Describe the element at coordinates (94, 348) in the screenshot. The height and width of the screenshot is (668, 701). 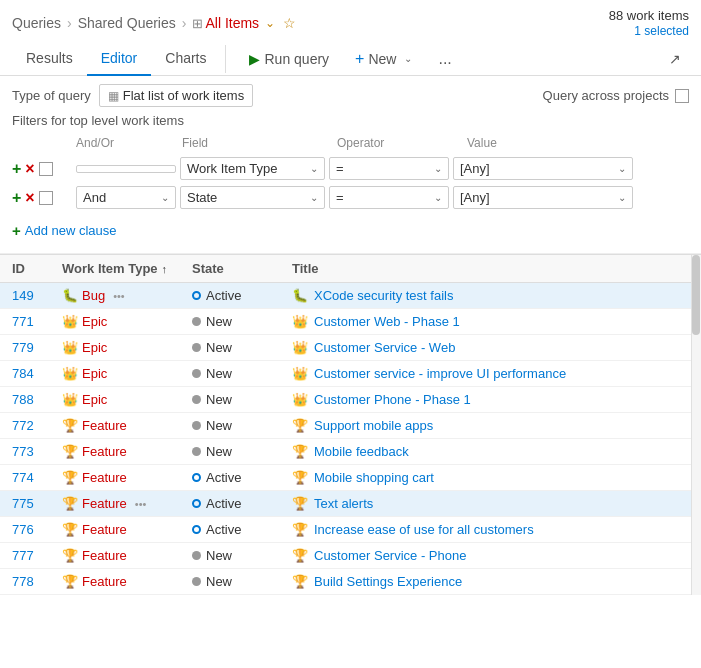
I see `type-label: Epic` at that location.